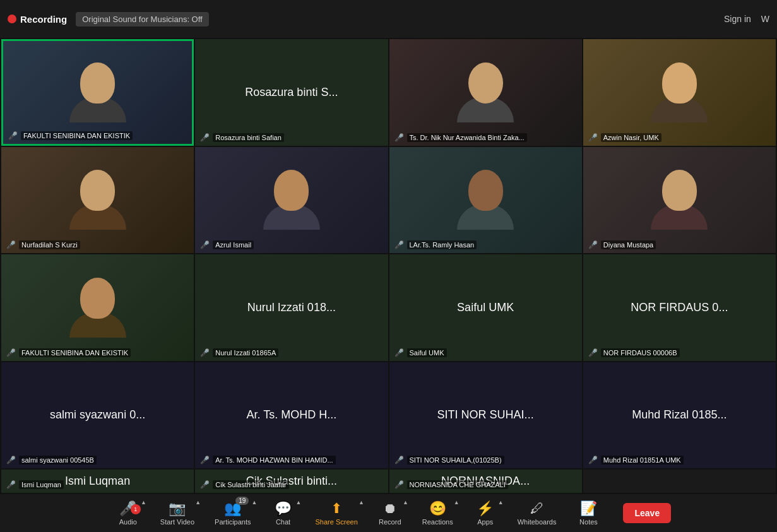 Image resolution: width=777 pixels, height=532 pixels. Describe the element at coordinates (537, 509) in the screenshot. I see `whiteboards-icon: 🖊` at that location.